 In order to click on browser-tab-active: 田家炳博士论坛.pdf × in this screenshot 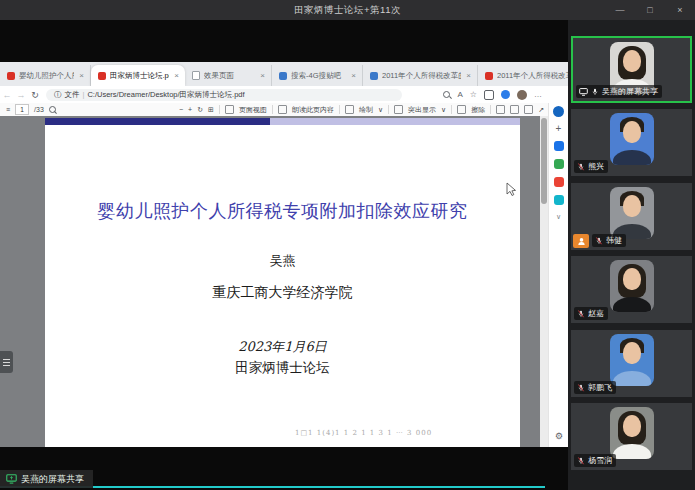, I will do `click(138, 76)`.